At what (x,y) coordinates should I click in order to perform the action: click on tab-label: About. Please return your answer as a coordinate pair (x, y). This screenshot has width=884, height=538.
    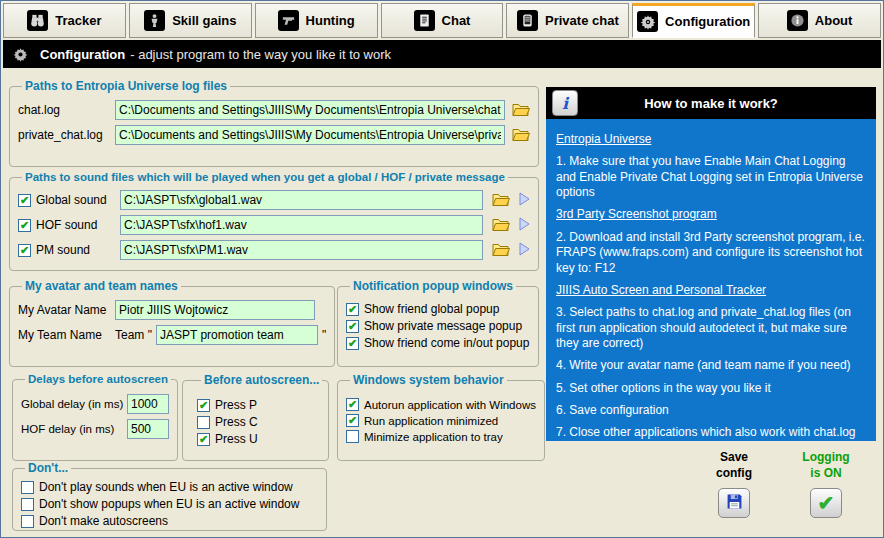
    Looking at the image, I should click on (834, 20).